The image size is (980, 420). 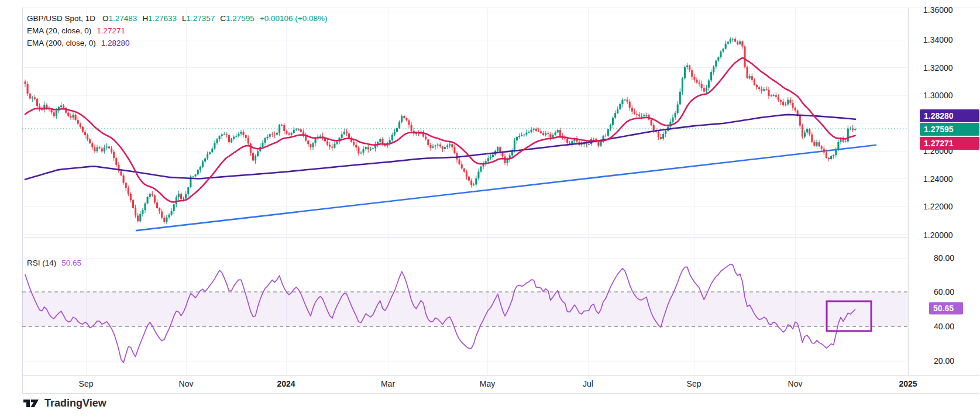 What do you see at coordinates (490, 385) in the screenshot?
I see `time-axis-scale: SepNov2024MarMayJulSepNov2025` at bounding box center [490, 385].